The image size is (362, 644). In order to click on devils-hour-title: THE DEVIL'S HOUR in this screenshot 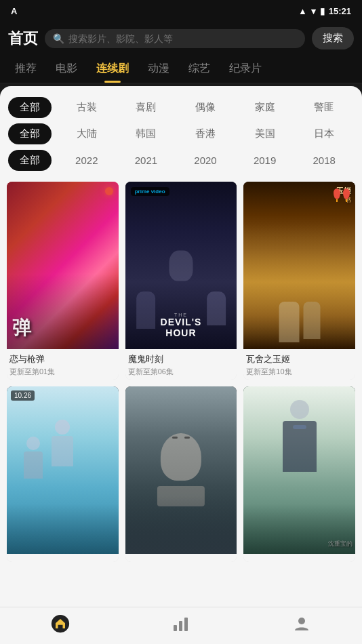, I will do `click(182, 325)`.